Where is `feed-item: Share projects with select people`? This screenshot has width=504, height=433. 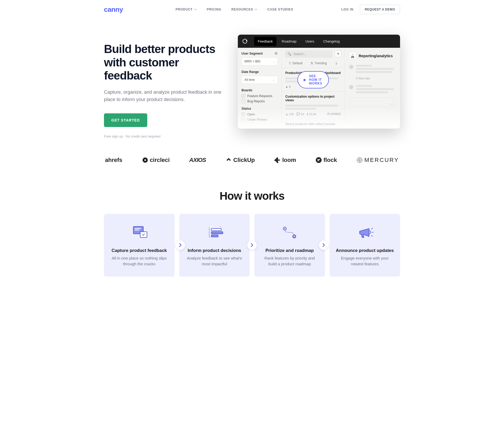
feed-item: Share projects with select people is located at coordinates (313, 124).